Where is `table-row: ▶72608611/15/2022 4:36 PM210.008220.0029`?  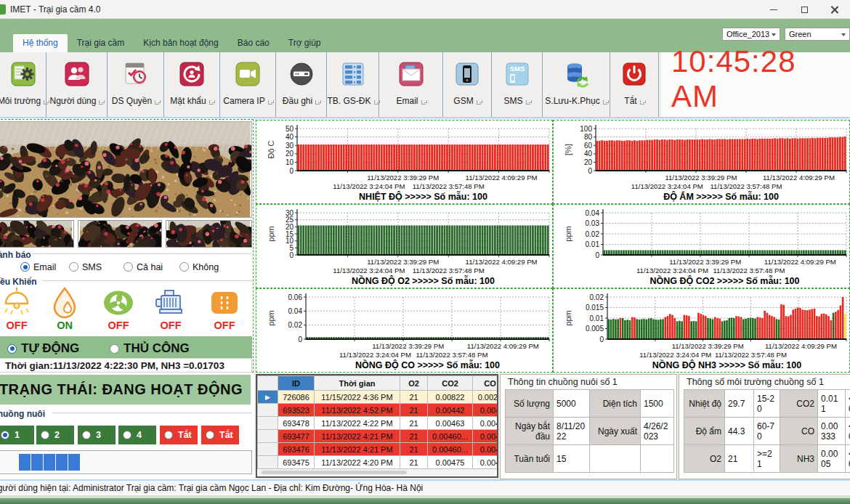 table-row: ▶72608611/15/2022 4:36 PM210.008220.0029 is located at coordinates (379, 397).